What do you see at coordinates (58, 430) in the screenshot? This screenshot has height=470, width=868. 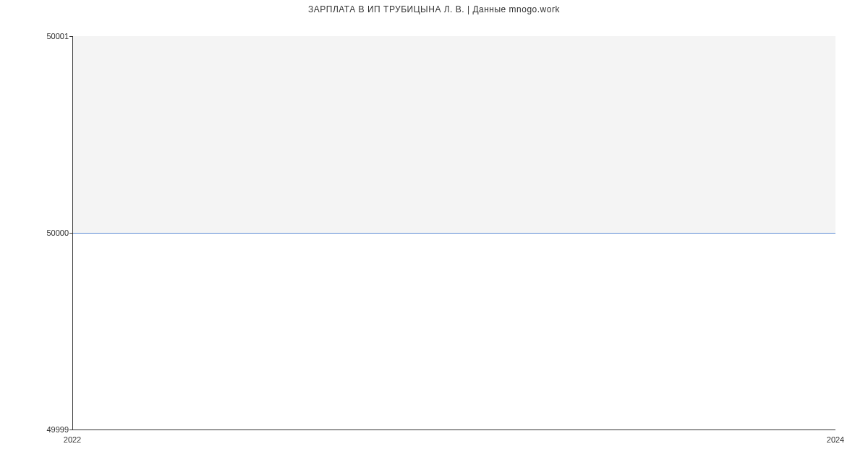 I see `y-axis-tick-label: 49999` at bounding box center [58, 430].